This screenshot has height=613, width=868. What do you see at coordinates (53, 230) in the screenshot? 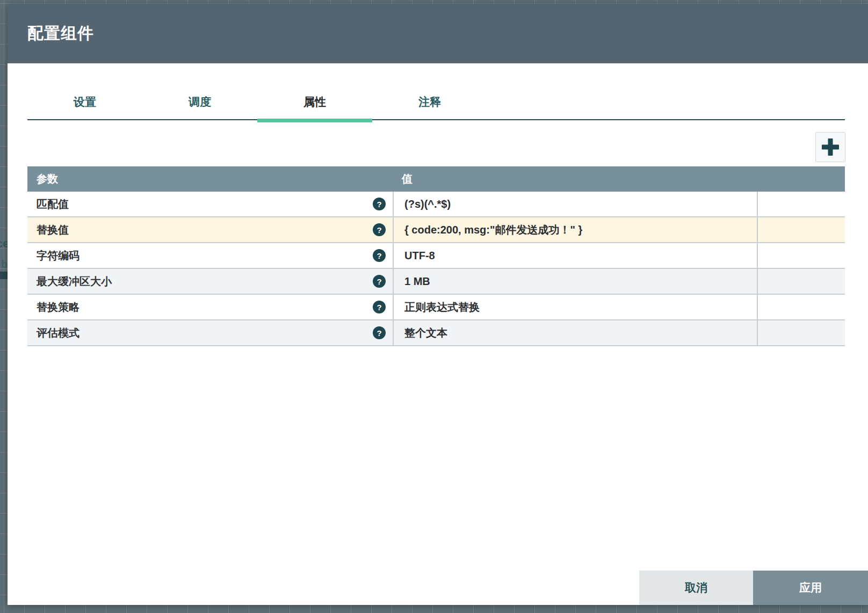
I see `property-name: 替换值` at bounding box center [53, 230].